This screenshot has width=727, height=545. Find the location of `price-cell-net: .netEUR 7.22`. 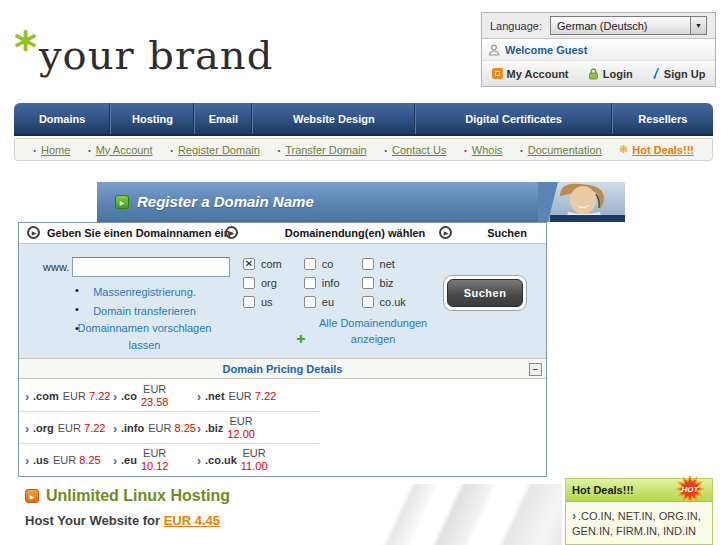

price-cell-net: .netEUR 7.22 is located at coordinates (253, 396).